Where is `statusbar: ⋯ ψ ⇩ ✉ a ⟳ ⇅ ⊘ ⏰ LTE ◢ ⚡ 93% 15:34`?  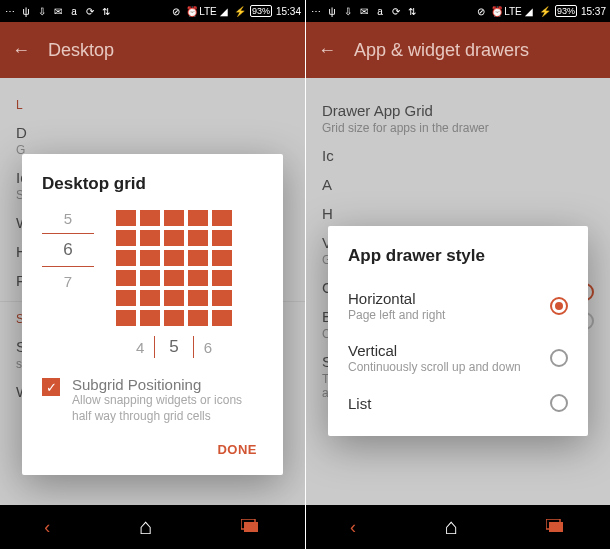 statusbar: ⋯ ψ ⇩ ✉ a ⟳ ⇅ ⊘ ⏰ LTE ◢ ⚡ 93% 15:34 is located at coordinates (152, 11).